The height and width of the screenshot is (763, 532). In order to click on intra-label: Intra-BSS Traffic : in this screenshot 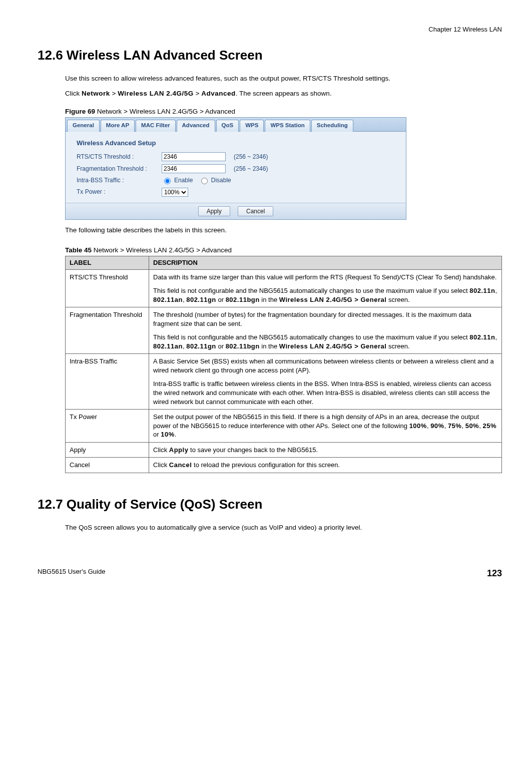, I will do `click(119, 180)`.